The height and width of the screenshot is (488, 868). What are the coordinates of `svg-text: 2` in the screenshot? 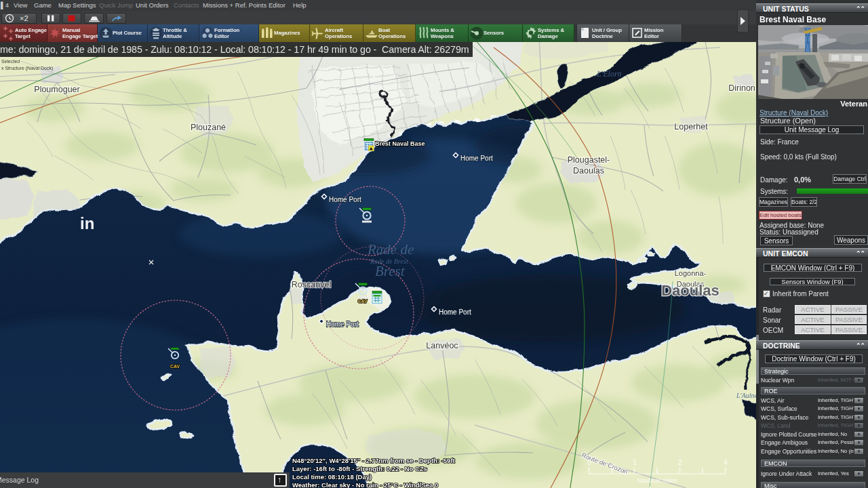 It's located at (680, 462).